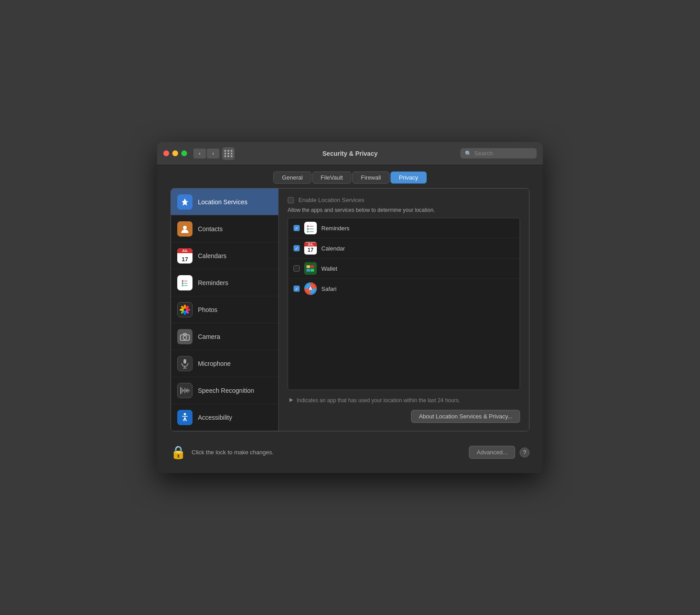  Describe the element at coordinates (225, 310) in the screenshot. I see `sidebar: Location Services Contacts` at that location.